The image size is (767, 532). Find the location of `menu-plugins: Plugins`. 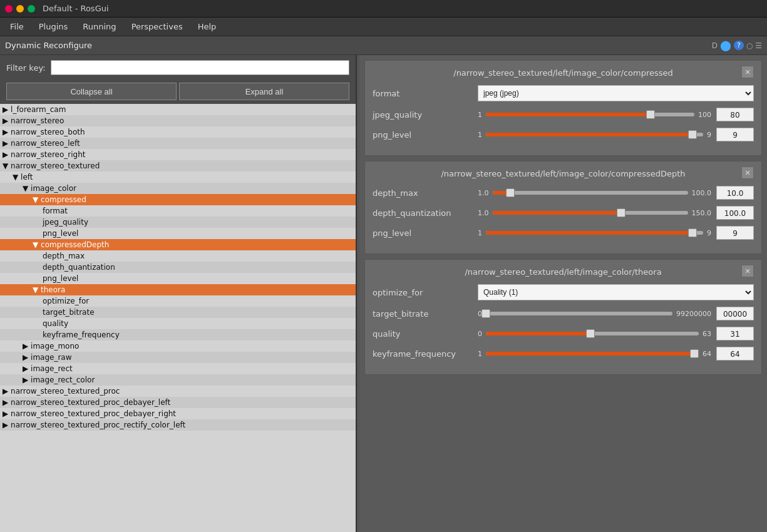

menu-plugins: Plugins is located at coordinates (54, 26).